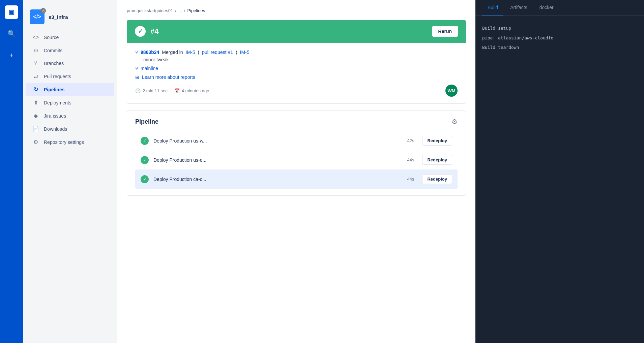  What do you see at coordinates (11, 55) in the screenshot?
I see `add-label: +` at bounding box center [11, 55].